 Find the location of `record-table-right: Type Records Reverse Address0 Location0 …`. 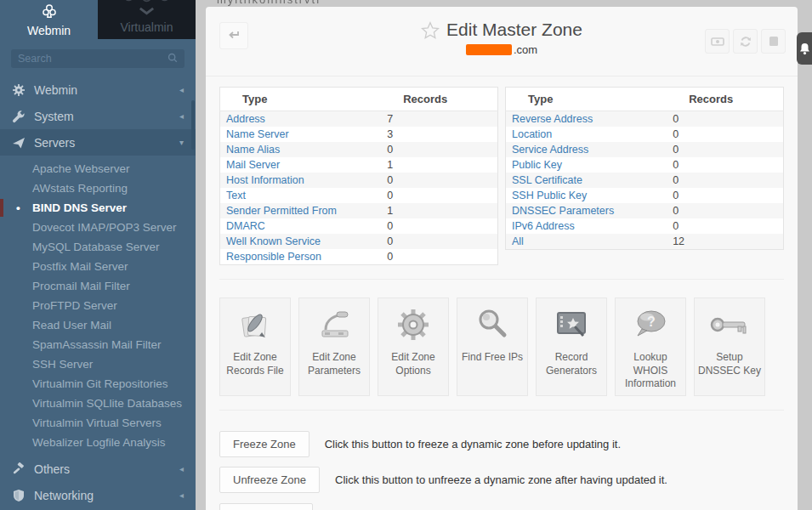

record-table-right: Type Records Reverse Address0 Location0 … is located at coordinates (644, 168).